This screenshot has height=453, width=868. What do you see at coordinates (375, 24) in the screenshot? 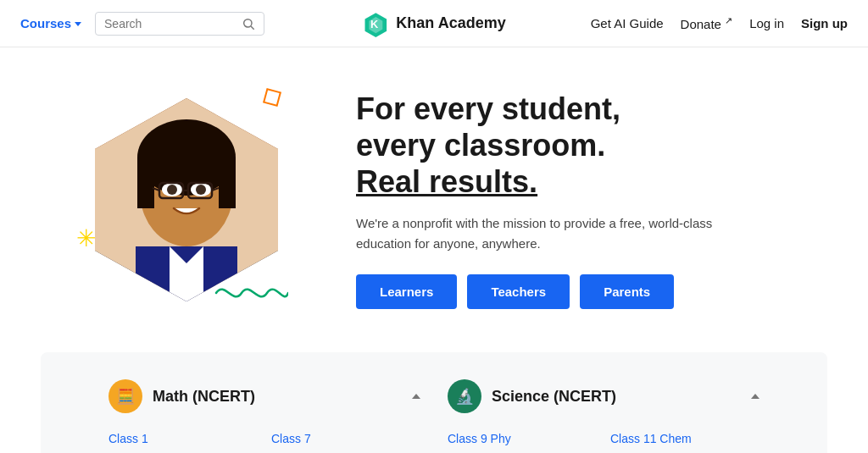
I see `svg-text: K` at bounding box center [375, 24].